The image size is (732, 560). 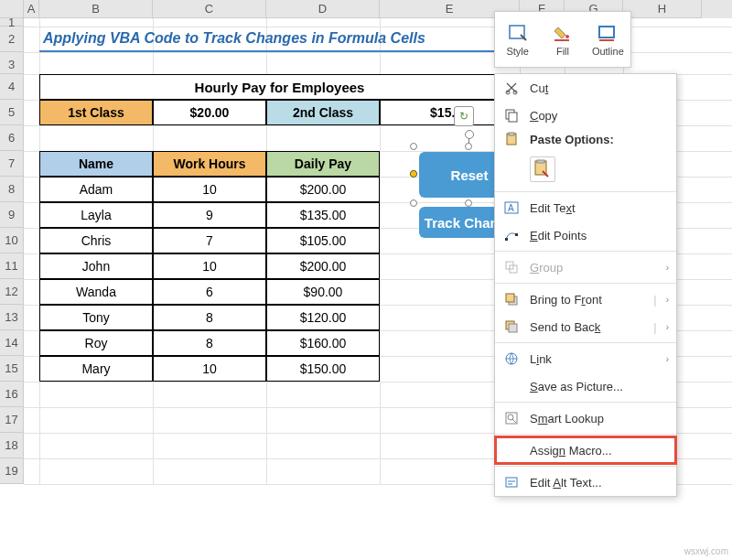 I want to click on cell-1st-class-val: $20.00, so click(x=210, y=113).